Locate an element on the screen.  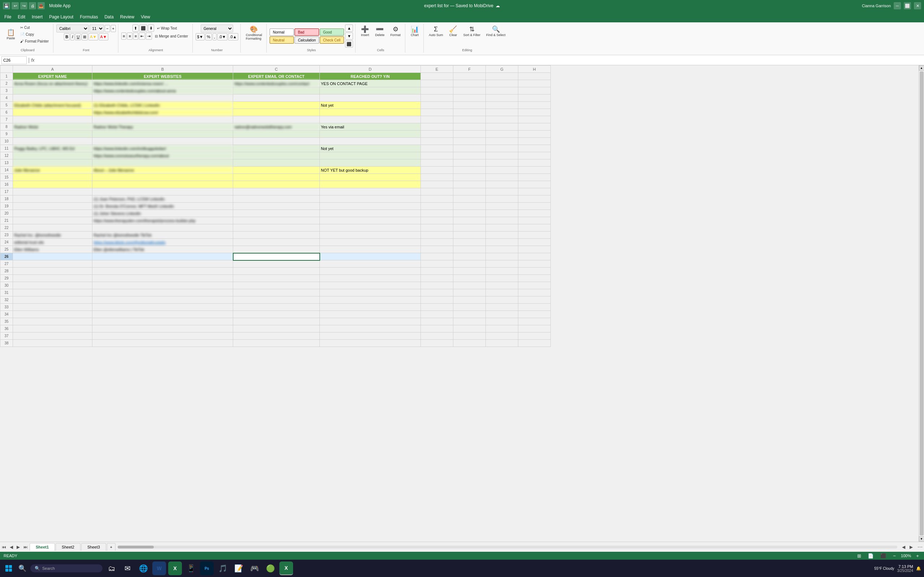
cell-D17 is located at coordinates (370, 192).